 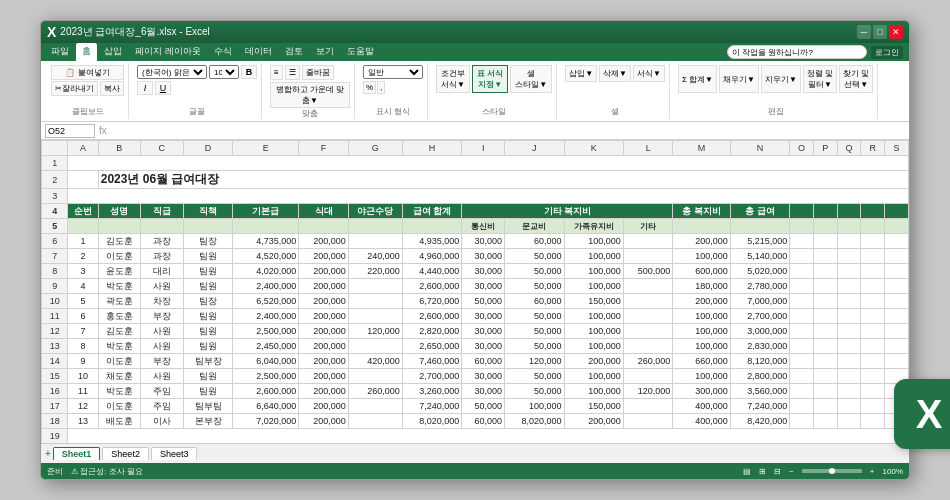 What do you see at coordinates (208, 212) in the screenshot?
I see `col-header-pos: 직책` at bounding box center [208, 212].